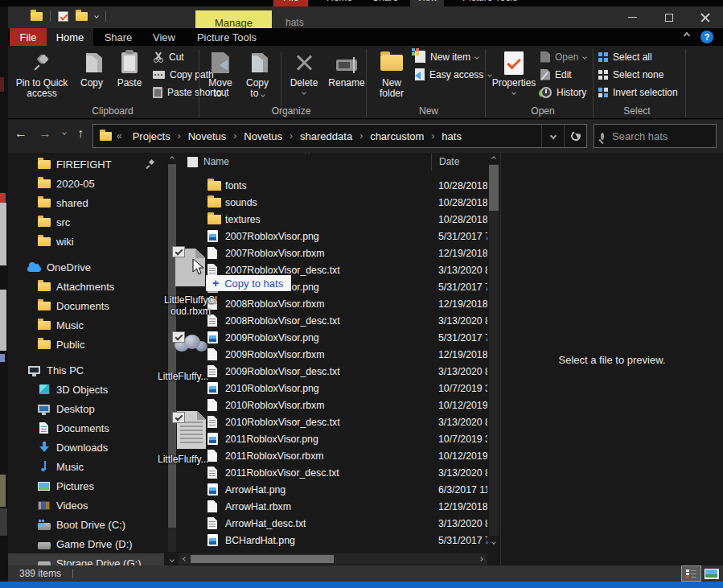 This screenshot has width=723, height=588. What do you see at coordinates (431, 162) in the screenshot?
I see `column-divider` at bounding box center [431, 162].